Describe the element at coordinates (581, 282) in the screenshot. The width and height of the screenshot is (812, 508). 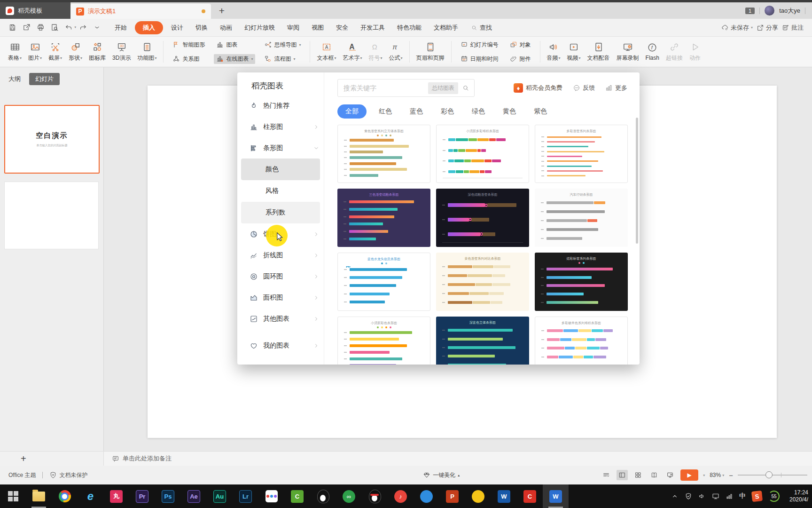
I see `chart-template-card: 炫彩标签系列条形图` at that location.